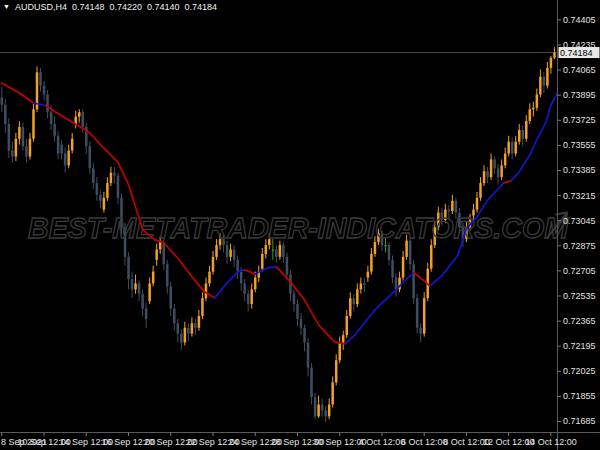  What do you see at coordinates (580, 321) in the screenshot?
I see `svg-text: 0.72365` at bounding box center [580, 321].